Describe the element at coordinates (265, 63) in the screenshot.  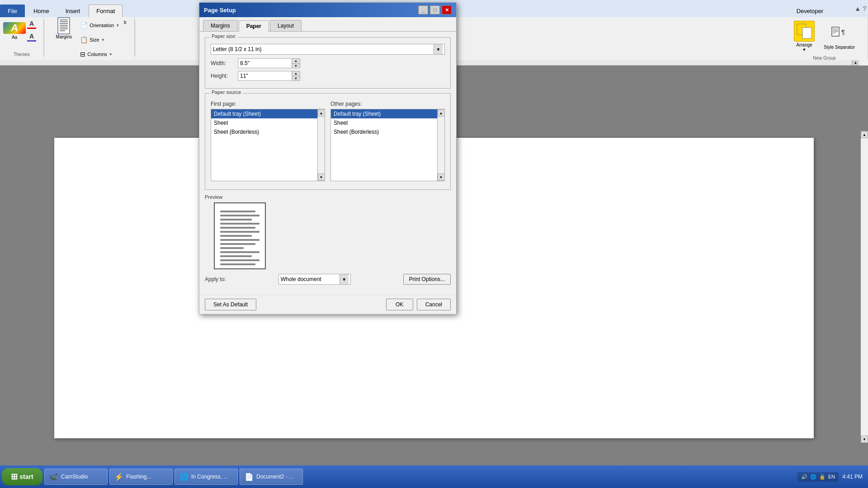
I see `width-input: 8.5"` at that location.